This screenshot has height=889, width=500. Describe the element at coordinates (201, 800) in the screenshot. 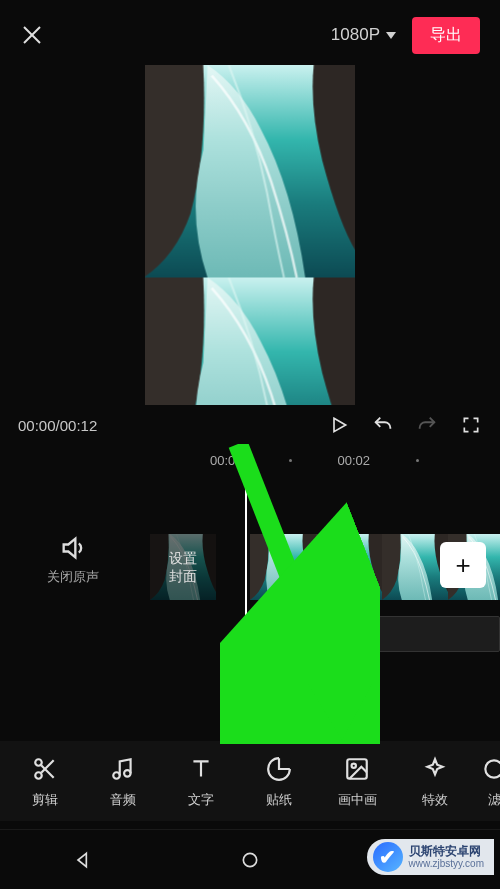

I see `tool-label: 文字` at that location.